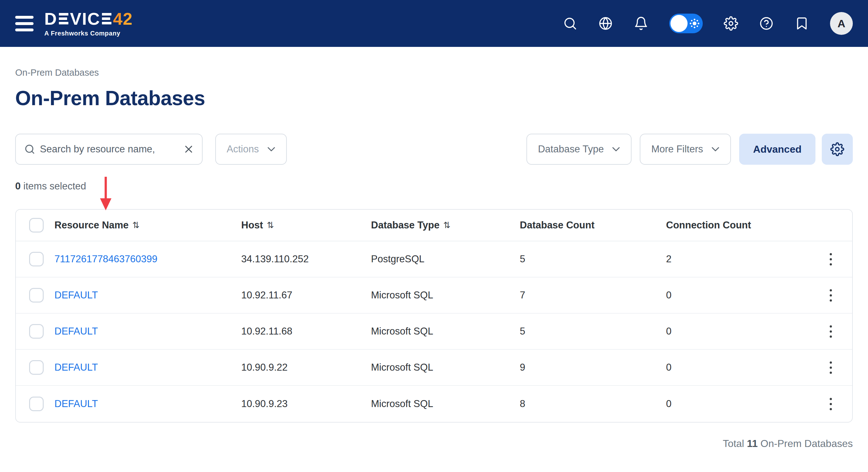 The image size is (868, 472). What do you see at coordinates (434, 367) in the screenshot?
I see `table-row: DEFAULT 10.90.9.22 Microsoft SQL 9 0` at bounding box center [434, 367].